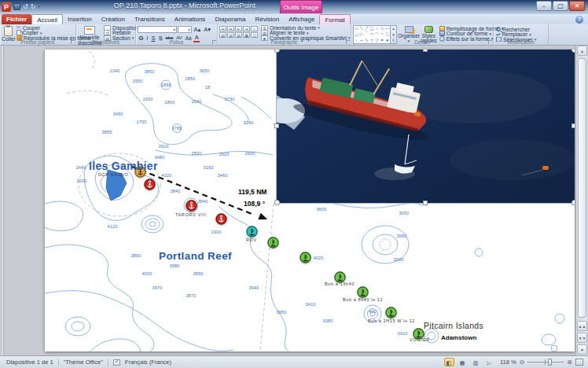  Describe the element at coordinates (498, 29) in the screenshot. I see `search-icon` at that location.